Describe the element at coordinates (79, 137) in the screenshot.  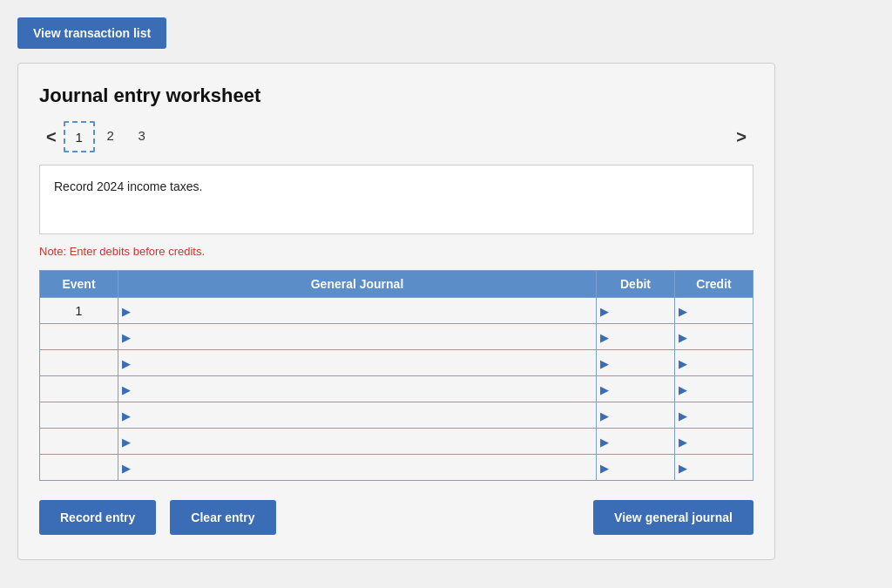
I see `page-1: 1` at that location.